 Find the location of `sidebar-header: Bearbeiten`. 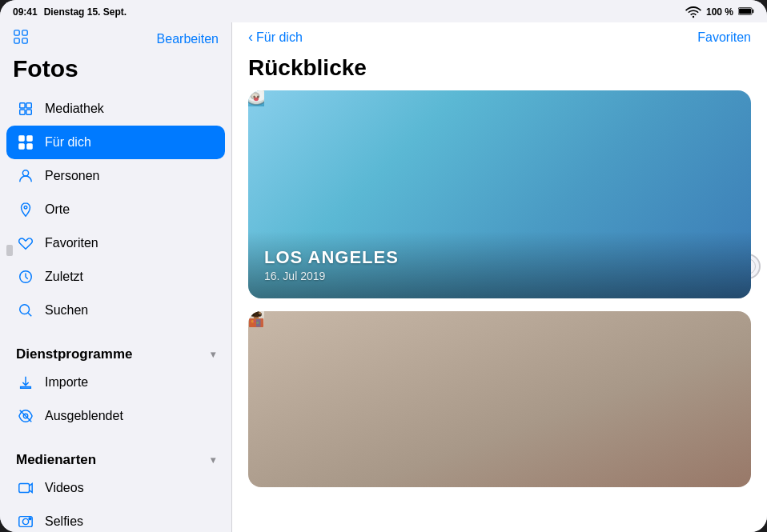

sidebar-header: Bearbeiten is located at coordinates (115, 37).